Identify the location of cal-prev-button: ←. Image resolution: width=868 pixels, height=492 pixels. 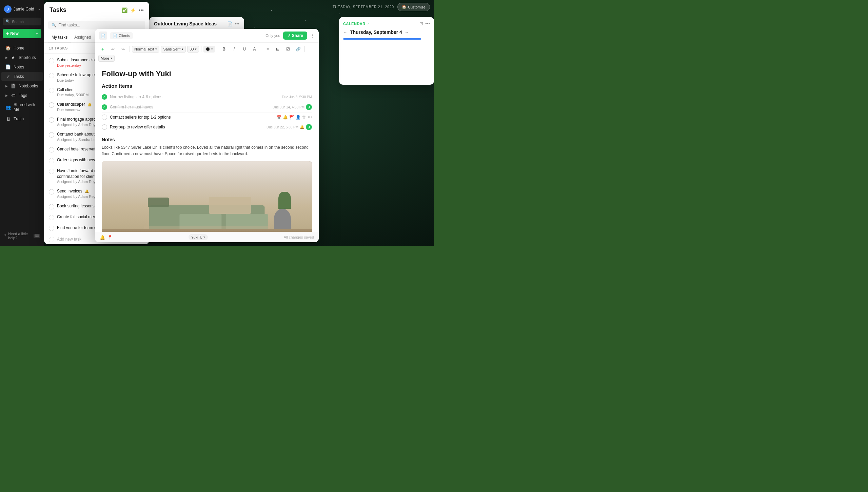
(345, 32).